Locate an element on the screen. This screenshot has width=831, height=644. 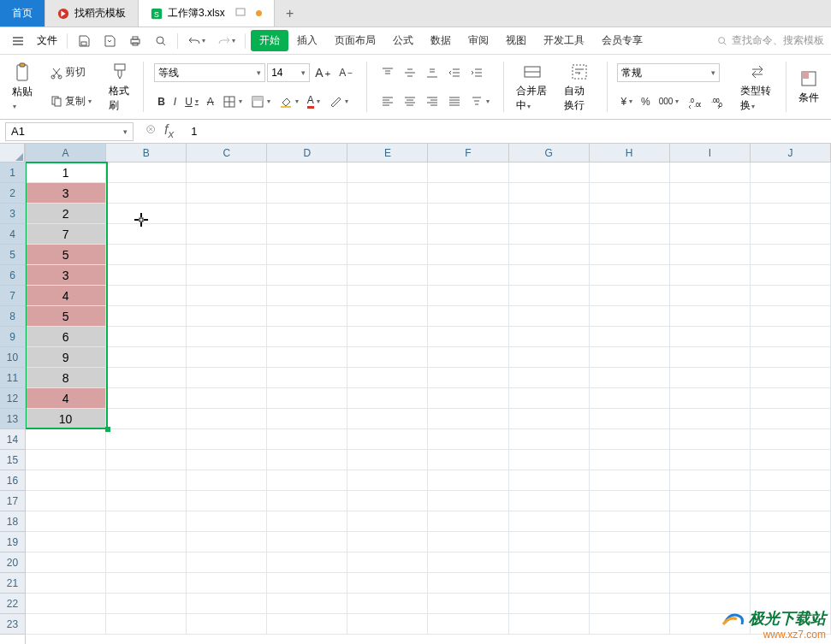
row-header: 4 is located at coordinates (12, 234).